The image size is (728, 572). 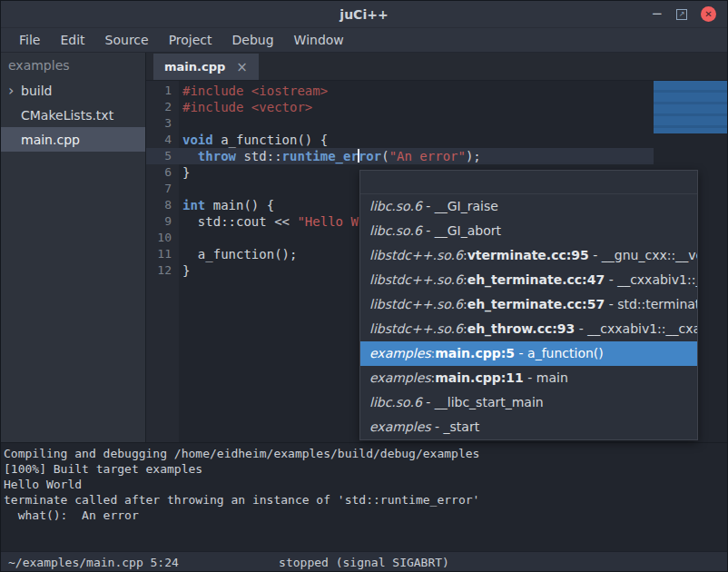 I want to click on line-number: 11, so click(x=162, y=254).